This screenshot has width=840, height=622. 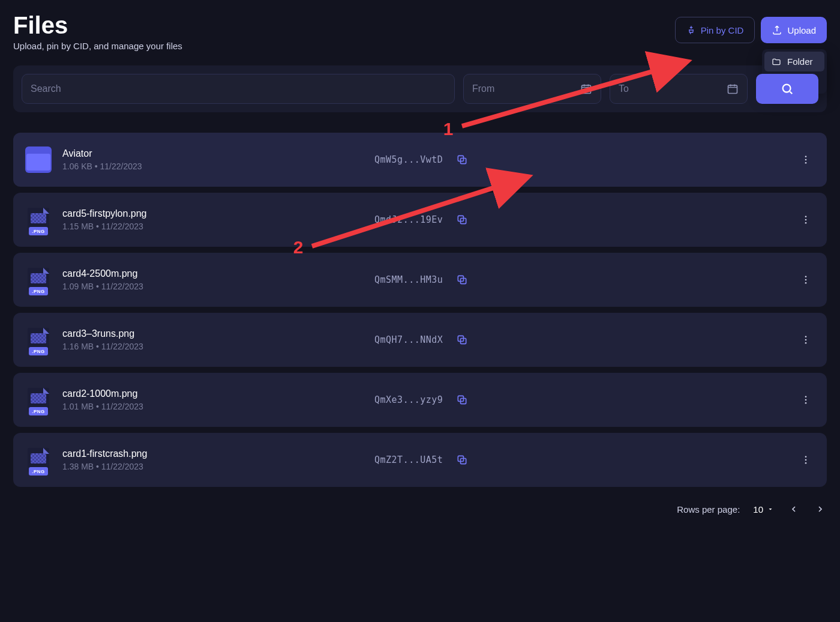 I want to click on file-cid: QmQH7...NNdX, so click(x=409, y=340).